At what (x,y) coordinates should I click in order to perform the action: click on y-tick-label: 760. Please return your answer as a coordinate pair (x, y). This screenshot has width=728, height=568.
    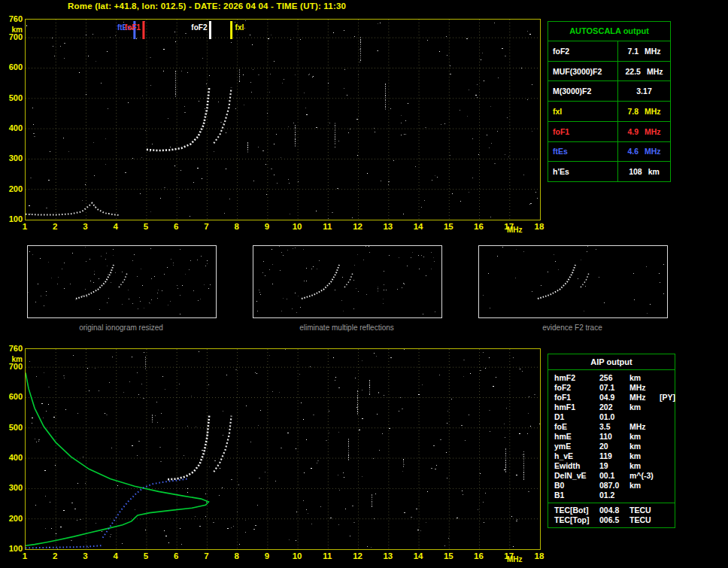
    Looking at the image, I should click on (12, 348).